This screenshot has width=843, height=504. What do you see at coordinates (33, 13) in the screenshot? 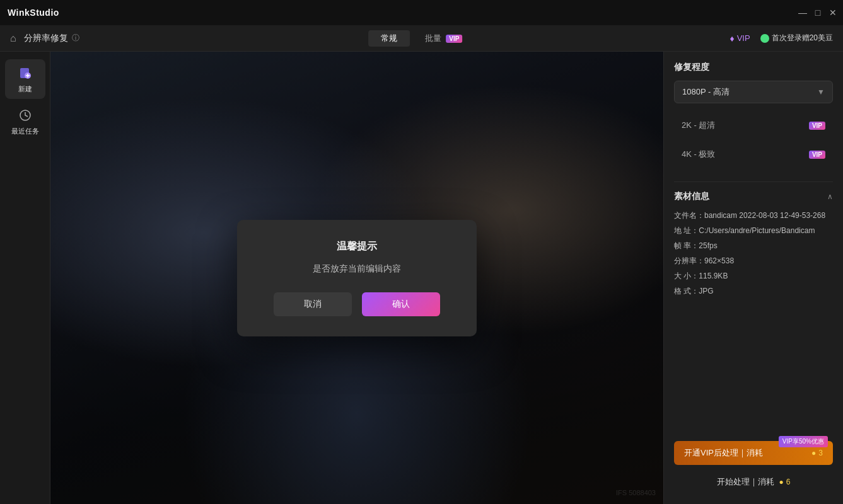
I see `app-logo: WinkStudio` at bounding box center [33, 13].